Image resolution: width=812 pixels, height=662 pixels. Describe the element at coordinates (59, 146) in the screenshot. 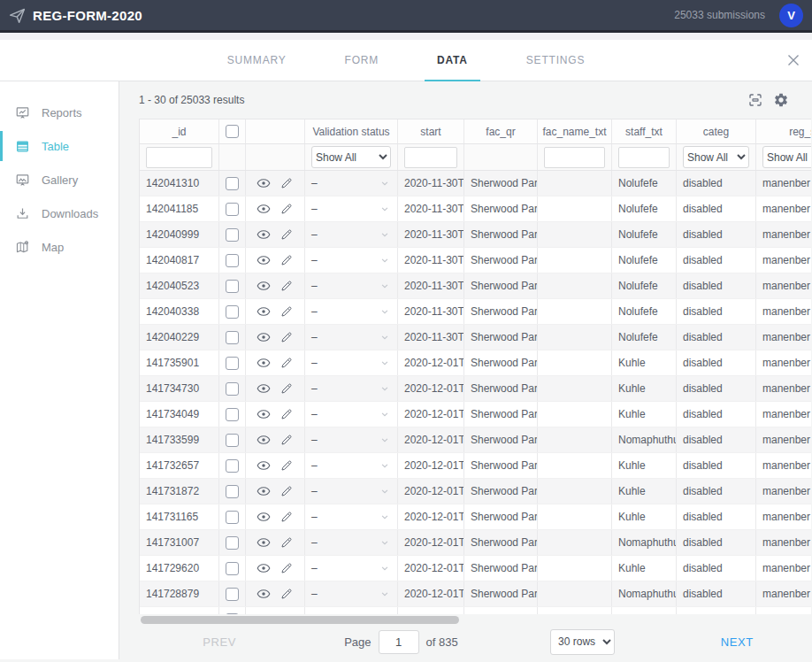

I see `sidebar-item-table: Table` at that location.